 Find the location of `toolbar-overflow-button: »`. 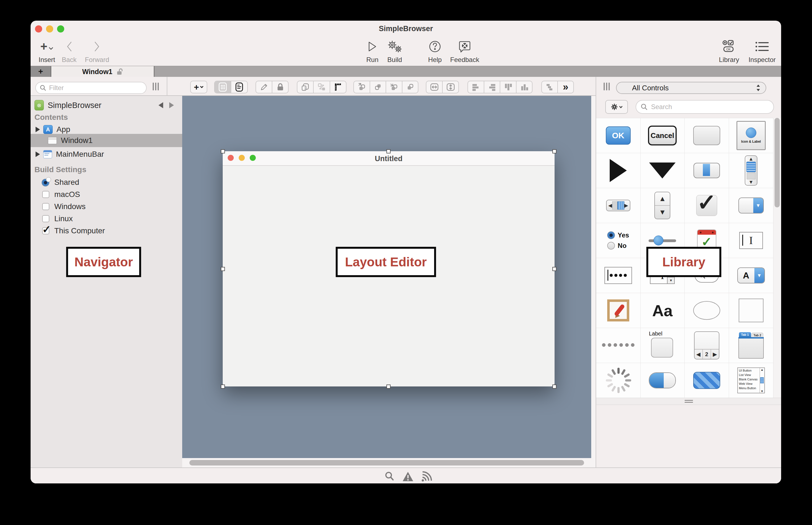

toolbar-overflow-button: » is located at coordinates (565, 87).